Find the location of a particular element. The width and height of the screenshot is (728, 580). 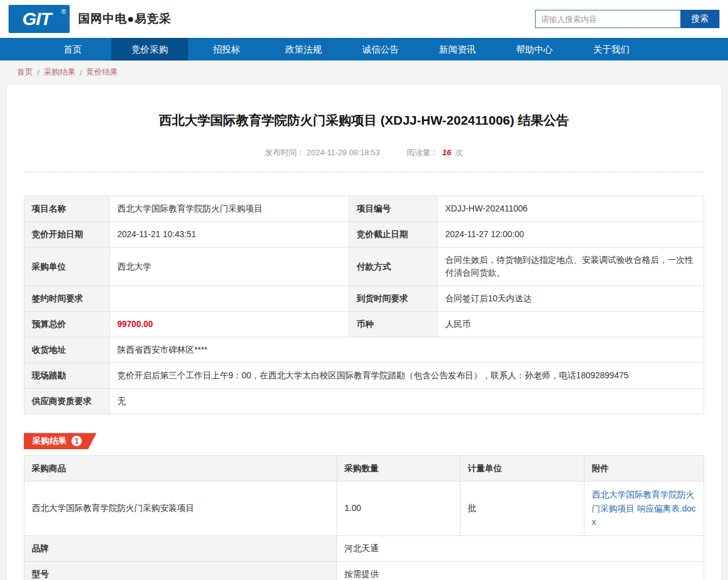

attachment-link: 西北大学国际教育学院防火门采购项目 响应偏离表.docx is located at coordinates (644, 508).